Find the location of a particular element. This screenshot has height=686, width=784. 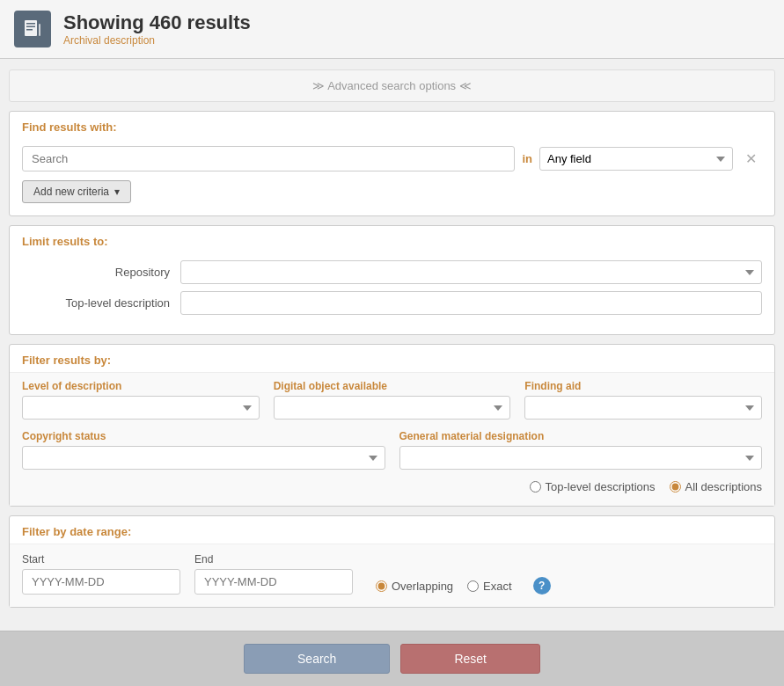

date-range-section: Filter by date range: Start End Overlapp… is located at coordinates (392, 561).